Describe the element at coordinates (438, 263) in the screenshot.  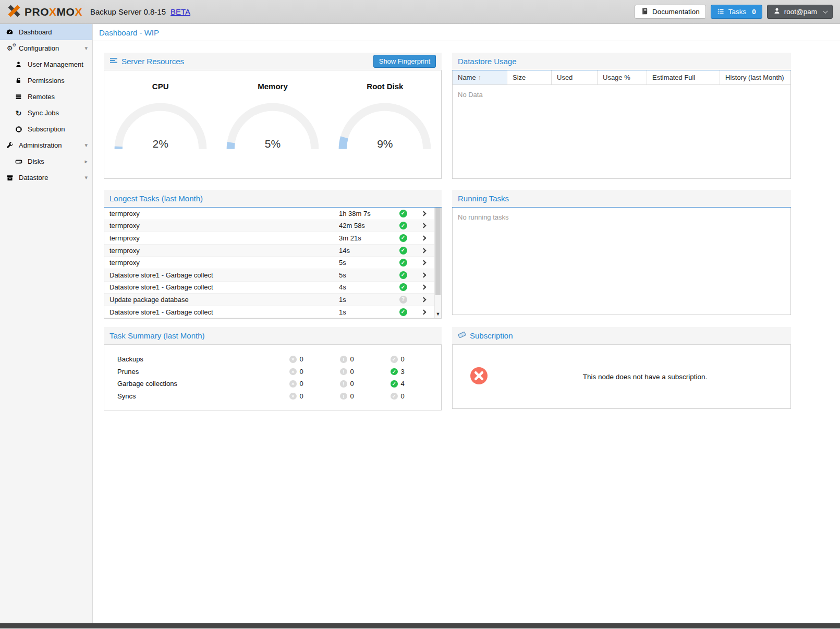
I see `vertical-scrollbar: ▼` at that location.